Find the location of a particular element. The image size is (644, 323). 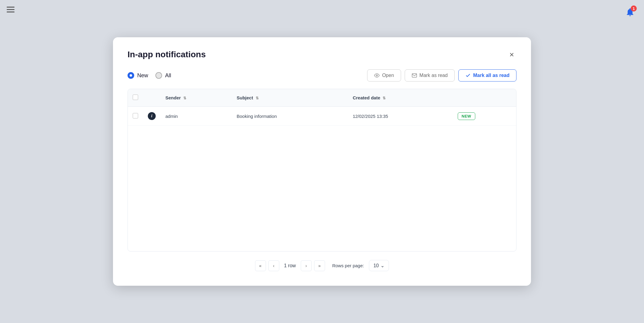

eye-icon is located at coordinates (377, 75).